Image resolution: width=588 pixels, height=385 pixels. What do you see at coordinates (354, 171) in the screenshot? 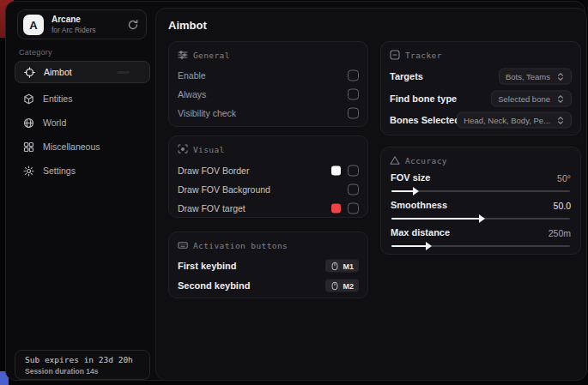
I see `fov-border-checkbox` at bounding box center [354, 171].